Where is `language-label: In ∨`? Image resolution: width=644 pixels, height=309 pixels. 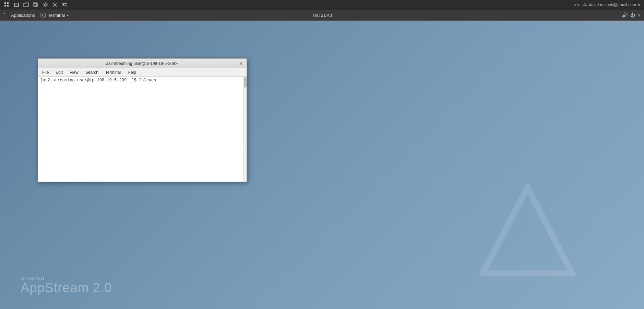
language-label: In ∨ is located at coordinates (576, 5).